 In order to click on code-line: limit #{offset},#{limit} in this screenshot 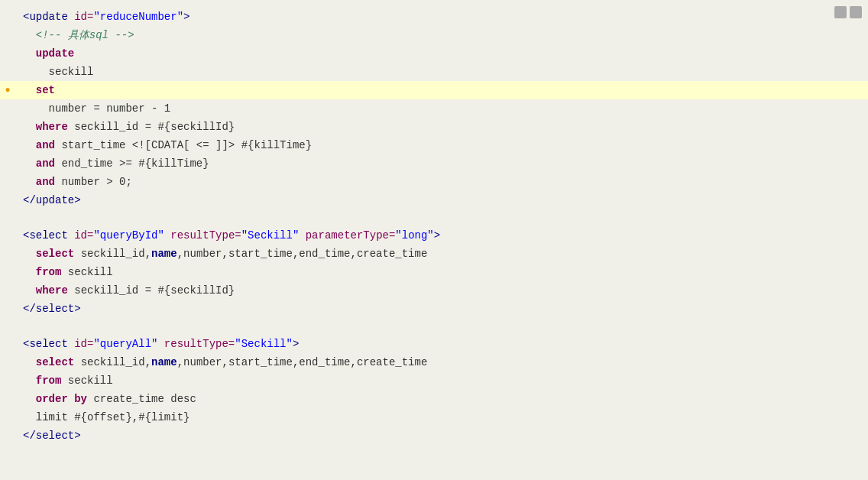, I will do `click(434, 417)`.